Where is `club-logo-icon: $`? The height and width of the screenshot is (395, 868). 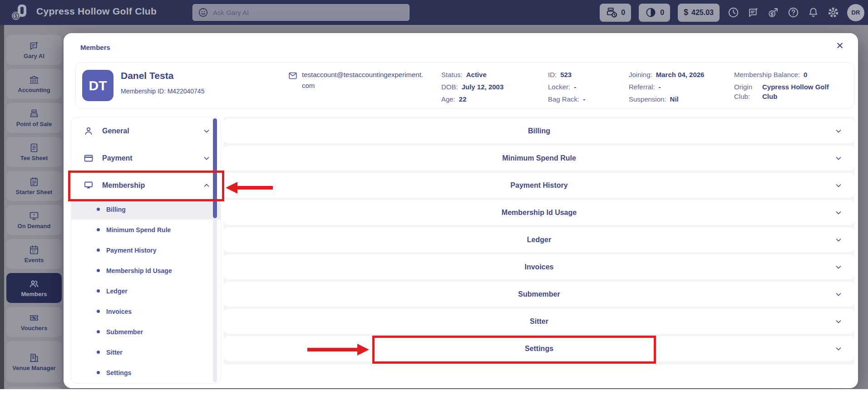 club-logo-icon: $ is located at coordinates (20, 13).